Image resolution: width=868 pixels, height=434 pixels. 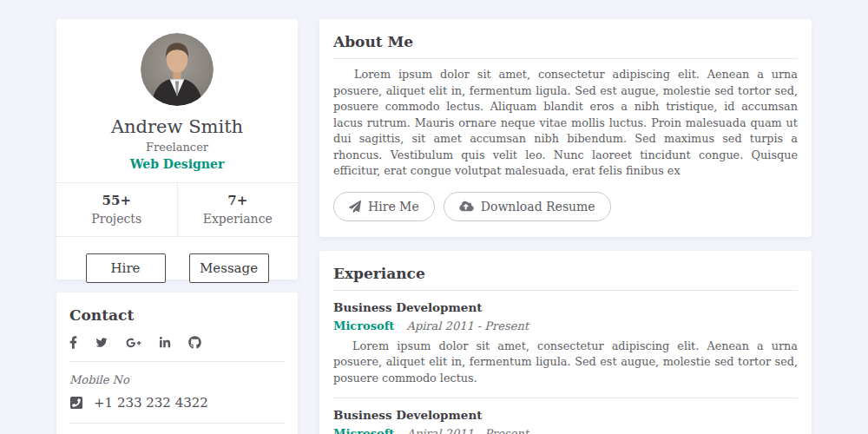 I want to click on stat-projects-value: 55+, so click(x=116, y=201).